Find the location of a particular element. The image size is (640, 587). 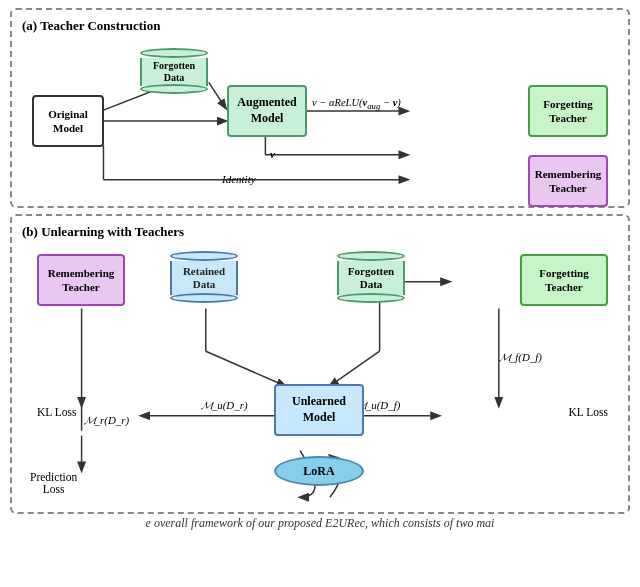

forg-cyl-top-b is located at coordinates (371, 256).